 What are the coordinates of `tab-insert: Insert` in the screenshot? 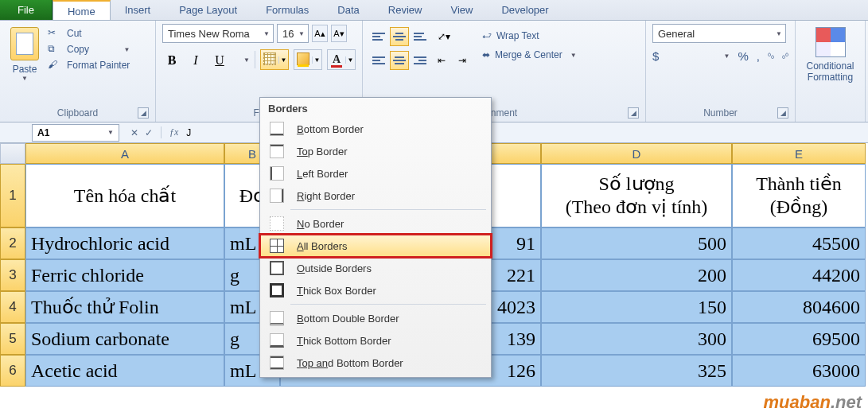 It's located at (138, 10).